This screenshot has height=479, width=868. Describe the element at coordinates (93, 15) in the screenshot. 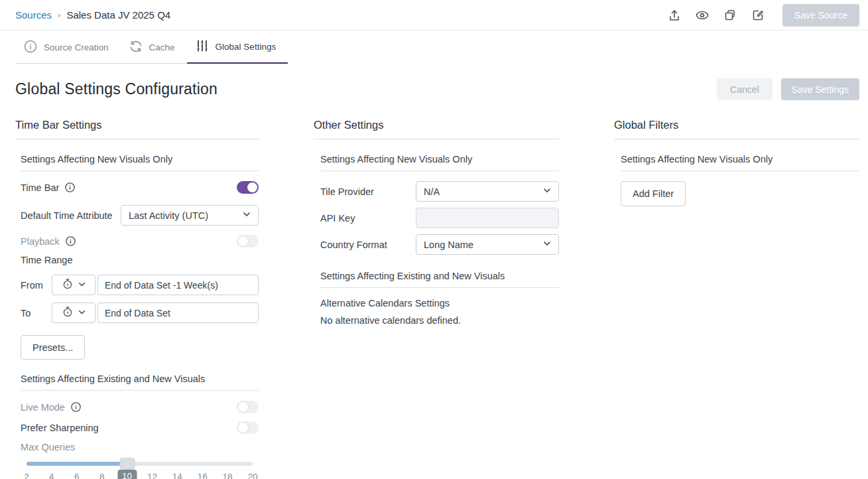

I see `breadcrumb: Sources › Sales Data JV 2025 Q4` at that location.